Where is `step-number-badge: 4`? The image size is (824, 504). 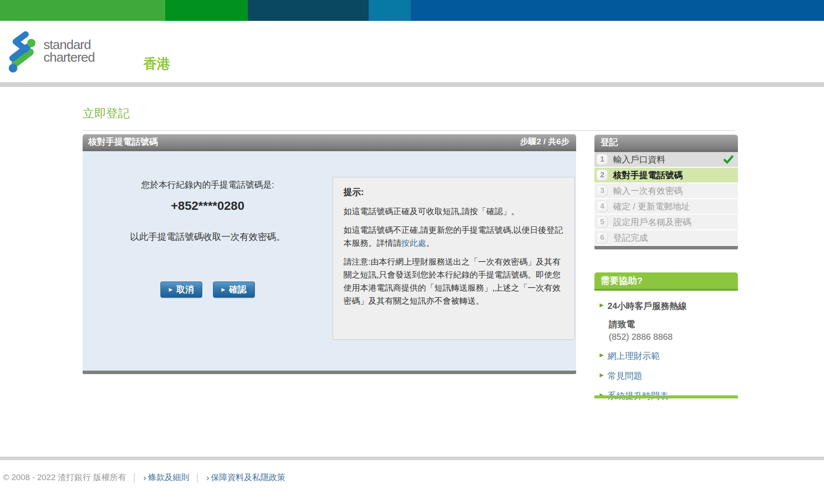
step-number-badge: 4 is located at coordinates (602, 206).